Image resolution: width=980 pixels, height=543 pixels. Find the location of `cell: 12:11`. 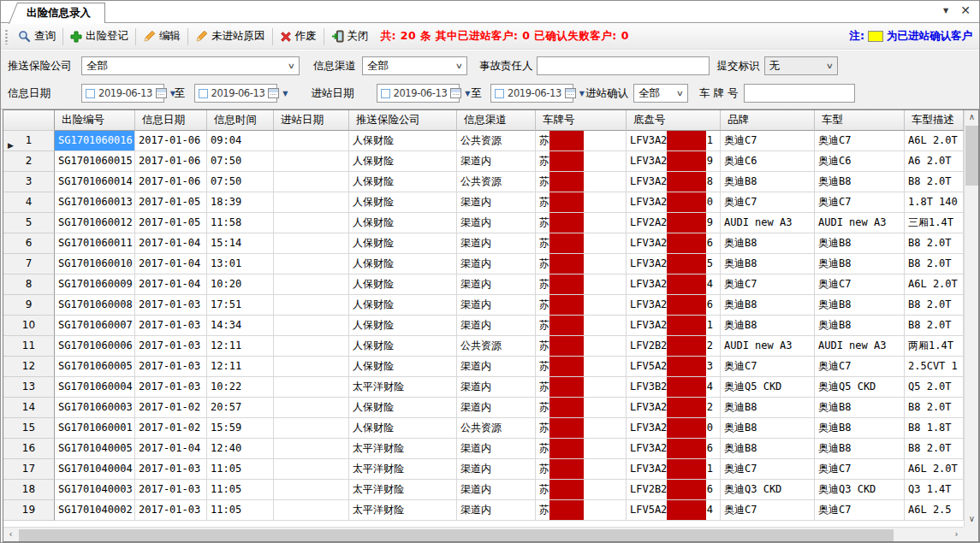

cell: 12:11 is located at coordinates (241, 367).